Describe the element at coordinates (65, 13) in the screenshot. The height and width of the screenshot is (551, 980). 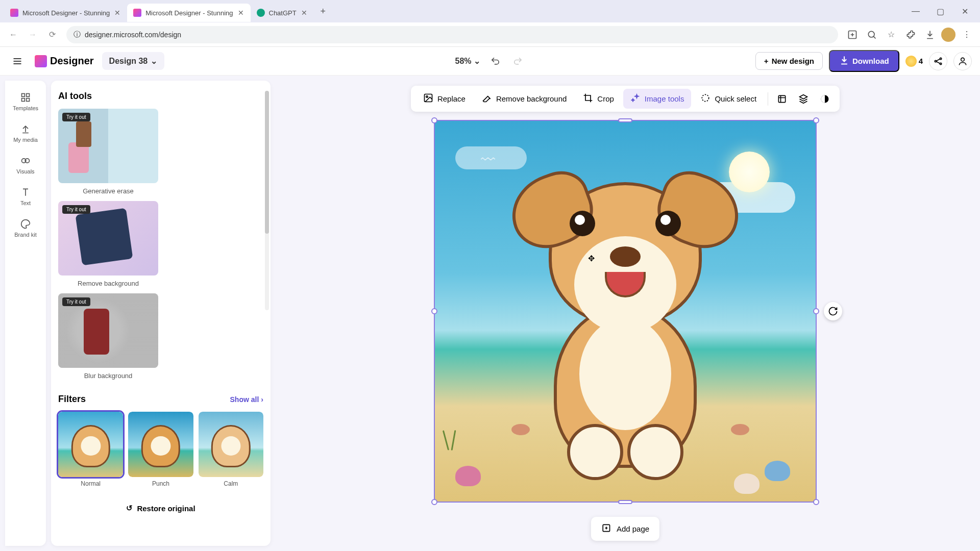
I see `browser-tab: Microsoft Designer - Stunning ✕` at that location.